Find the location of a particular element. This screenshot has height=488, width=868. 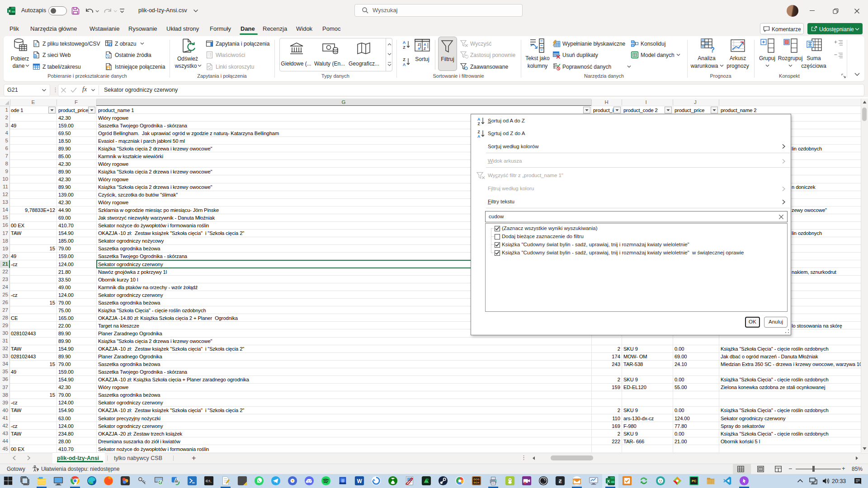

svg-text: DOS is located at coordinates (476, 479).